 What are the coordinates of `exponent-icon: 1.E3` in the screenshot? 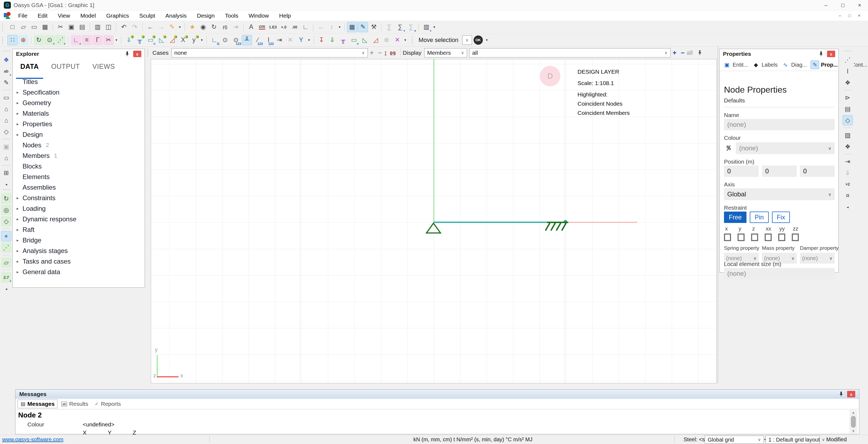 It's located at (273, 27).